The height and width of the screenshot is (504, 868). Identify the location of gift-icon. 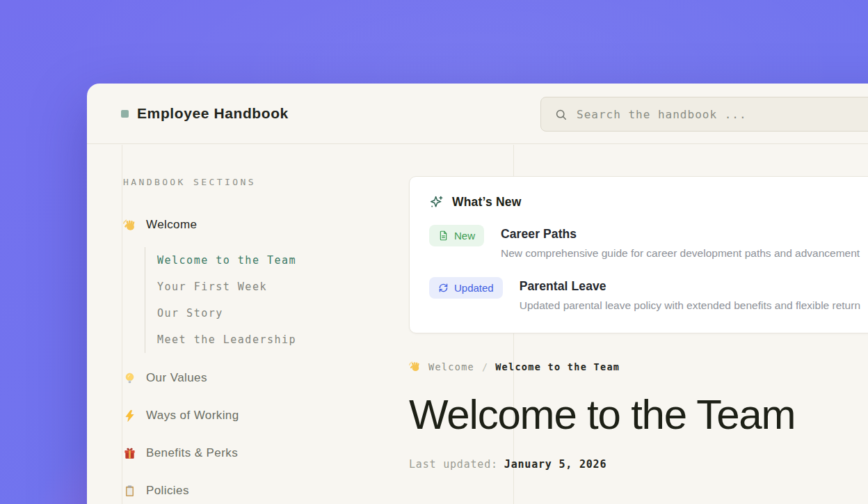
(129, 454).